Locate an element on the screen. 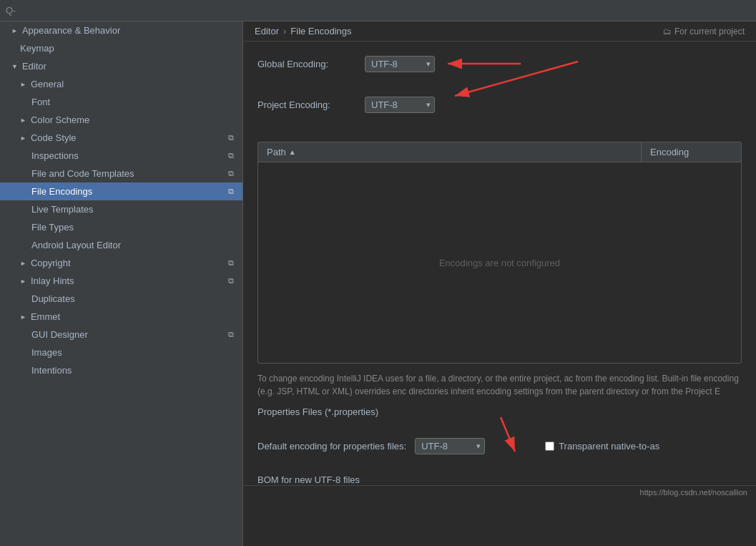 The width and height of the screenshot is (756, 546). copy-icon-code-style: ⧉ is located at coordinates (231, 137).